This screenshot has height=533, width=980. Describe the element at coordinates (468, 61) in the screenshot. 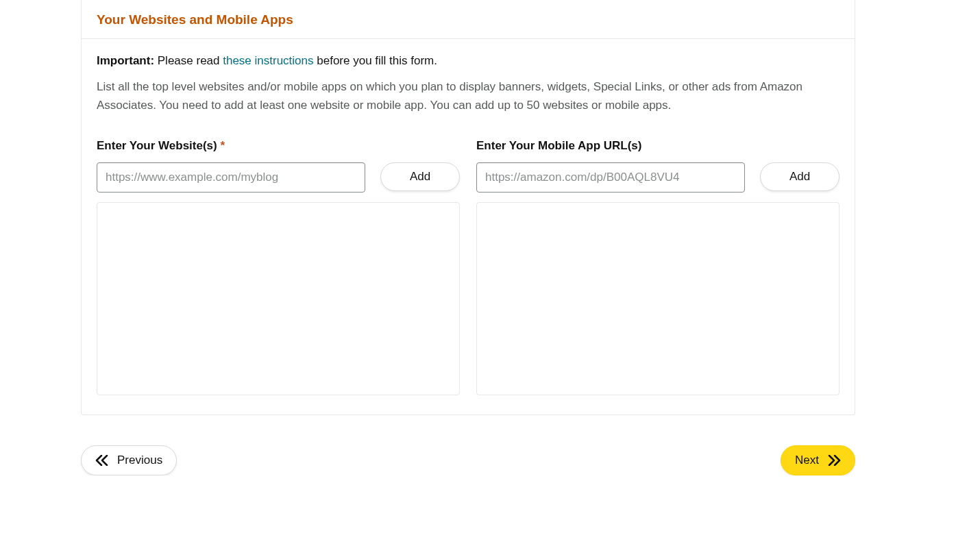

I see `important-notice: Important: Please read these instruction…` at that location.